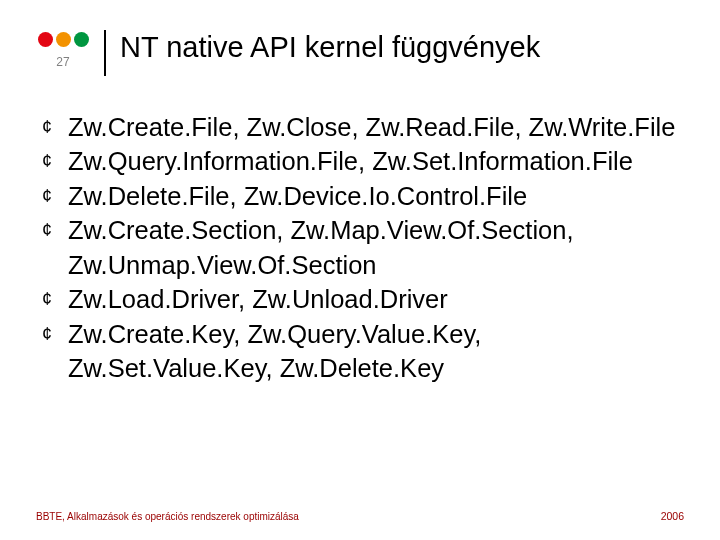 Image resolution: width=720 pixels, height=540 pixels. Describe the element at coordinates (376, 352) in the screenshot. I see `bullet-text: Zw.Create.Key, Zw.Query.Value.Key, Zw.Se…` at that location.